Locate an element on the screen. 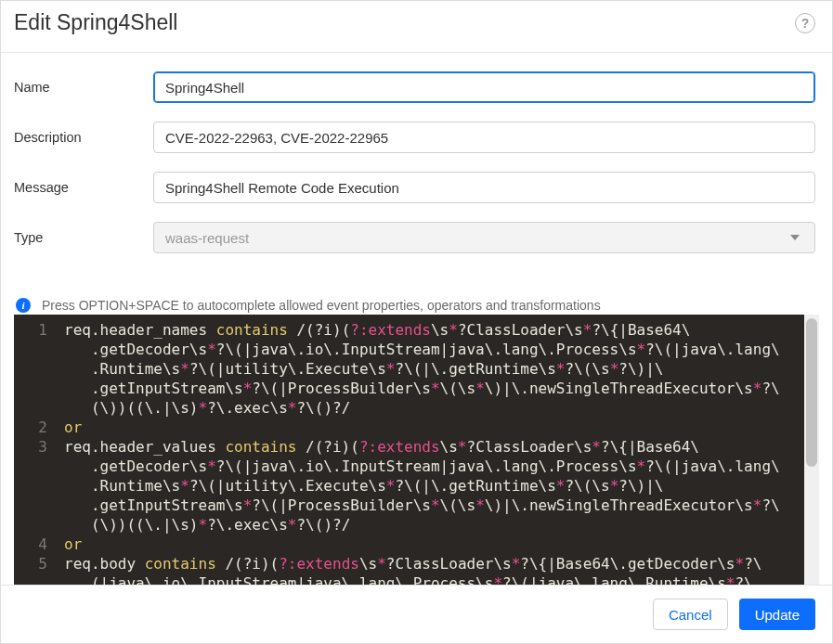 The image size is (833, 644). autocomplete-hint: i Press OPTION+SPACE to autocomplete all… is located at coordinates (414, 305).